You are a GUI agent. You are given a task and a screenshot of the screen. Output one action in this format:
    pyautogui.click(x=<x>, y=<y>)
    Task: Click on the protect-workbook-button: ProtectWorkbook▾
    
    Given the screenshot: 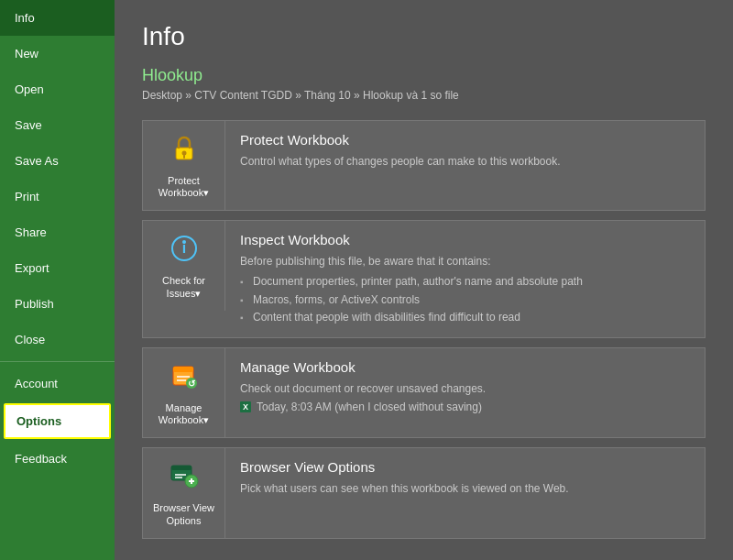 What is the action you would take?
    pyautogui.click(x=184, y=165)
    